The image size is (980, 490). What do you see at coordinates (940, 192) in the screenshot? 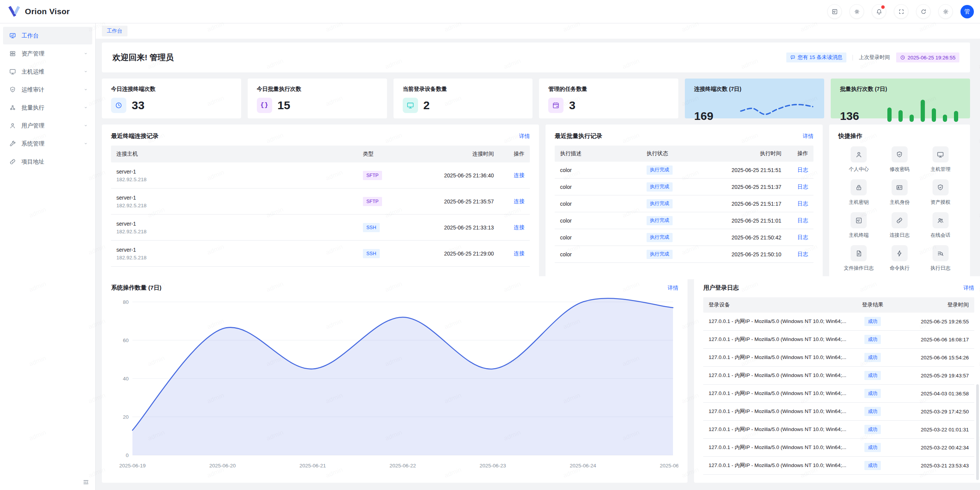
I see `quick-action-资产授权: 资产授权` at bounding box center [940, 192].